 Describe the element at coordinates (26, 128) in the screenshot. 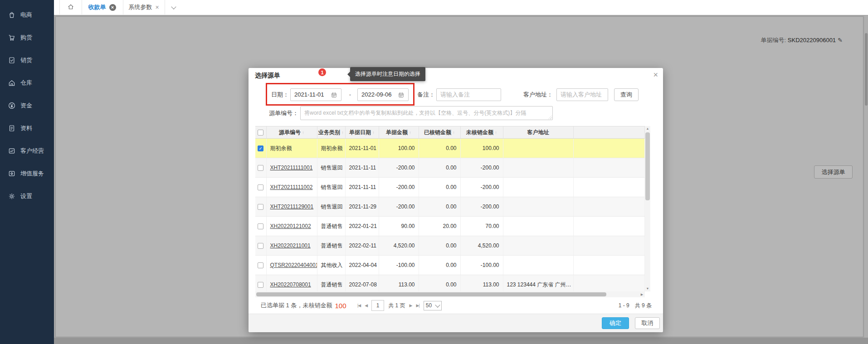

I see `sidebar-item-label: 资料` at that location.